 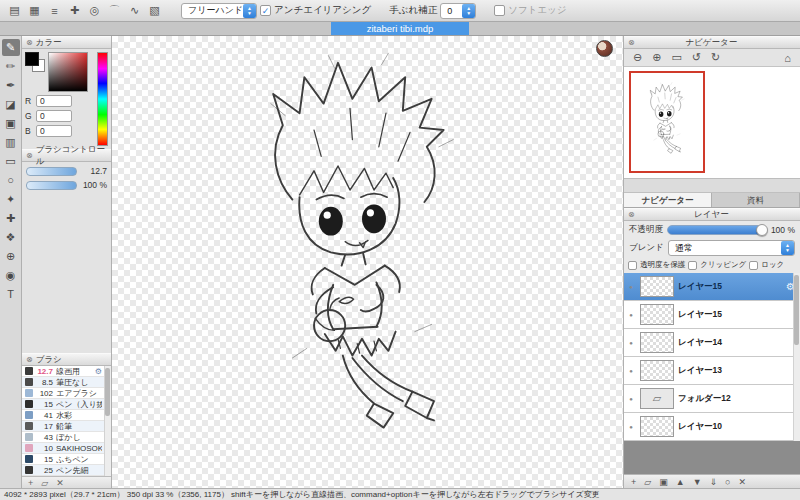 I want to click on tab-materials: 資料, so click(x=756, y=200).